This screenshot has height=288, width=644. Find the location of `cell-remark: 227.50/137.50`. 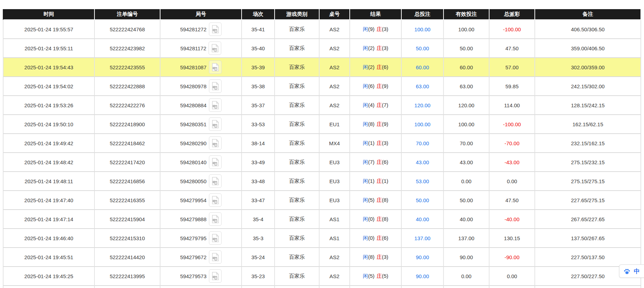

cell-remark: 227.50/137.50 is located at coordinates (588, 257).